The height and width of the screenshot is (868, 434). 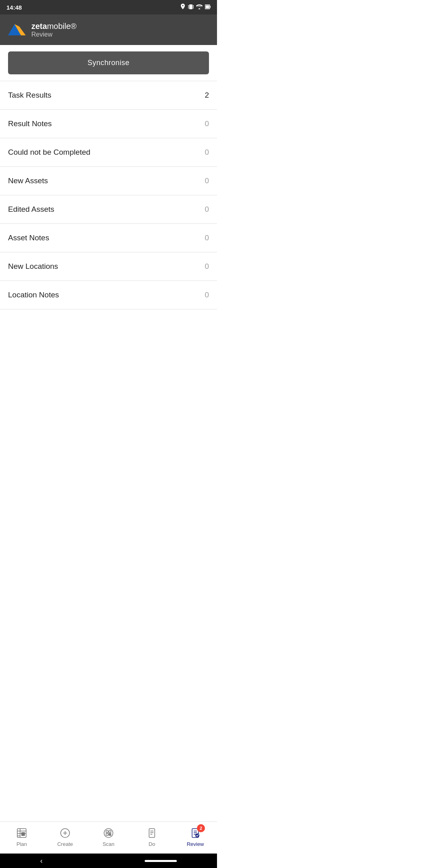 What do you see at coordinates (14, 7) in the screenshot?
I see `status-time: 14:48` at bounding box center [14, 7].